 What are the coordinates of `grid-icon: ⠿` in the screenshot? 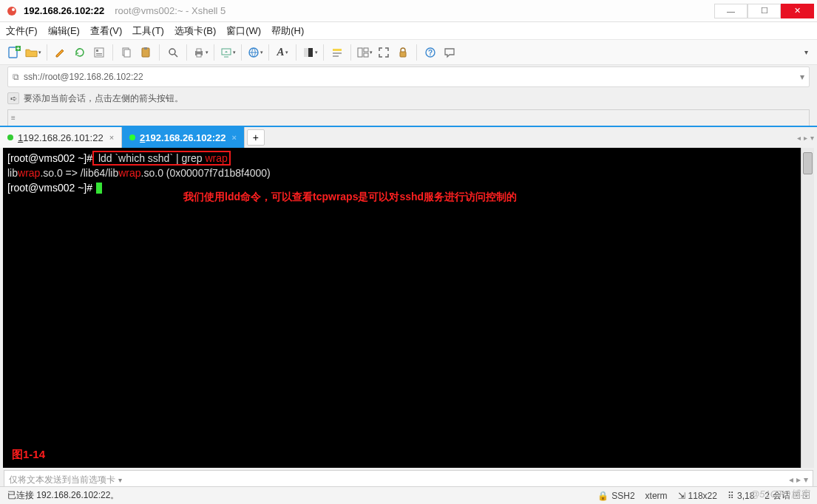 It's located at (730, 496).